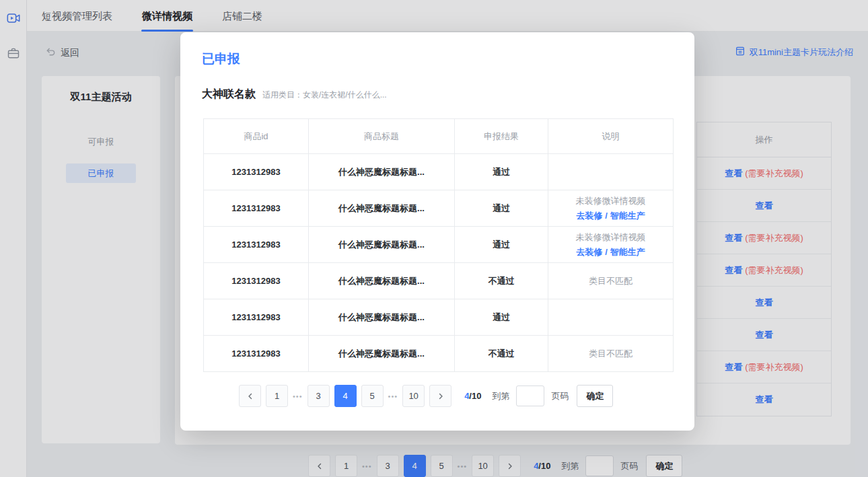  I want to click on column-header-product-id: 商品id, so click(256, 137).